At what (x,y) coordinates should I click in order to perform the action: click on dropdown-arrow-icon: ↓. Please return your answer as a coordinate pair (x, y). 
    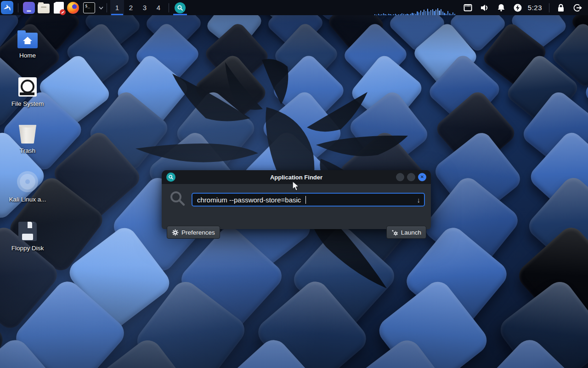
    Looking at the image, I should click on (419, 200).